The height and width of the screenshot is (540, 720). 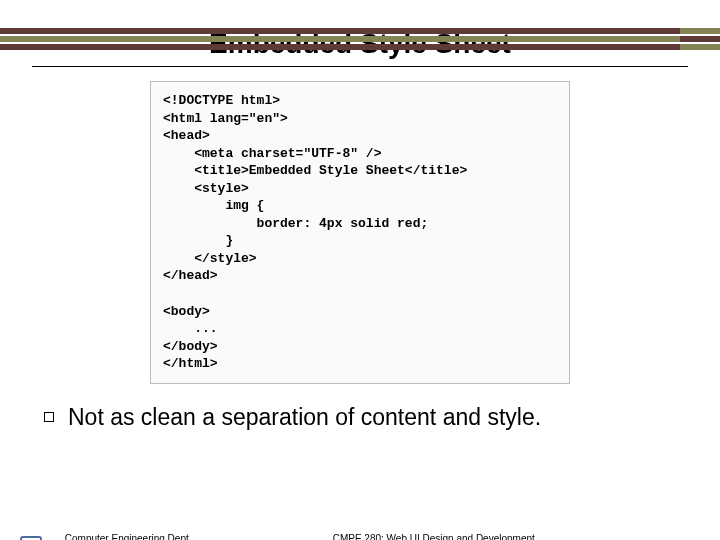 What do you see at coordinates (360, 536) in the screenshot?
I see `slide-footer: SJSU Computer Engineering Dept. Spring 2…` at bounding box center [360, 536].